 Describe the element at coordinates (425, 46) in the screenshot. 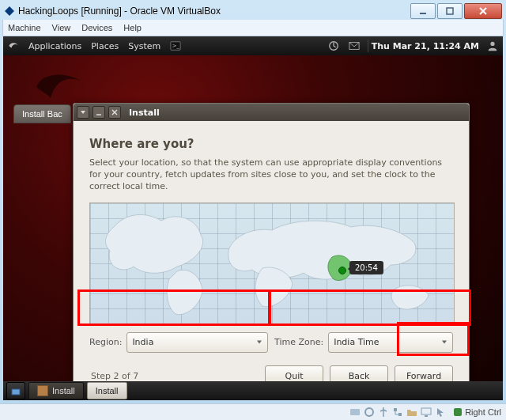

I see `panel-clock: Thu Mar 21, 11:24 AM` at that location.